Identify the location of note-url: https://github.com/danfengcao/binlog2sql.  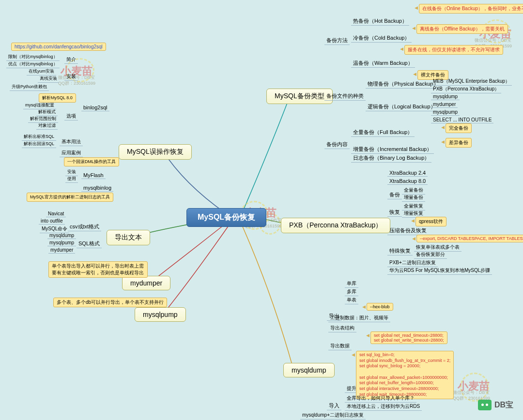
(59, 46).